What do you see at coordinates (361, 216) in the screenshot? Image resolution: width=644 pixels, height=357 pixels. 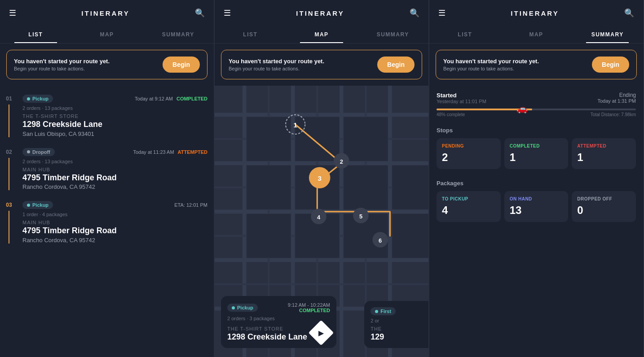 I see `svg-text: 5` at bounding box center [361, 216].